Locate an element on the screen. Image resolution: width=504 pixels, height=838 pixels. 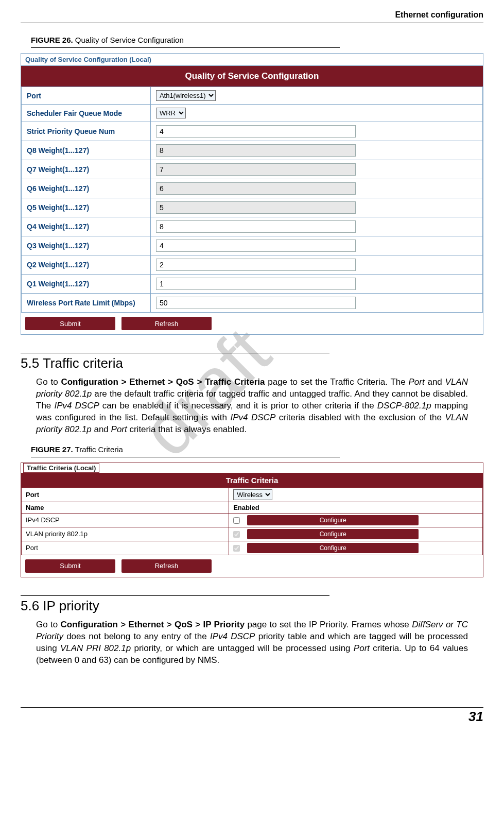
row-sched-label: Scheduler Fair Queue Mode is located at coordinates (86, 113).